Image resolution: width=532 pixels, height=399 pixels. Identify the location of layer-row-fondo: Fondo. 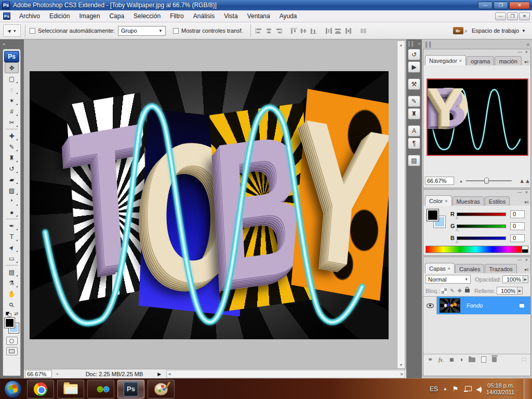
(477, 305).